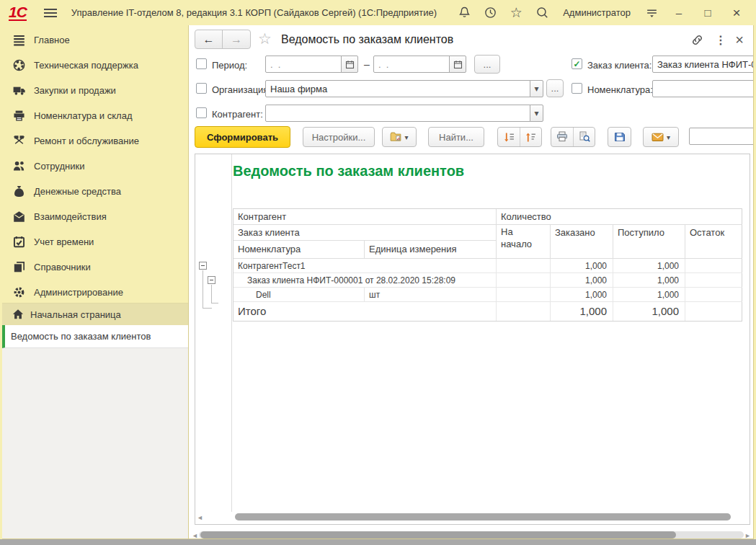 Image resolution: width=756 pixels, height=545 pixels. I want to click on page-title: Ведомость по заказам клиентов, so click(368, 40).